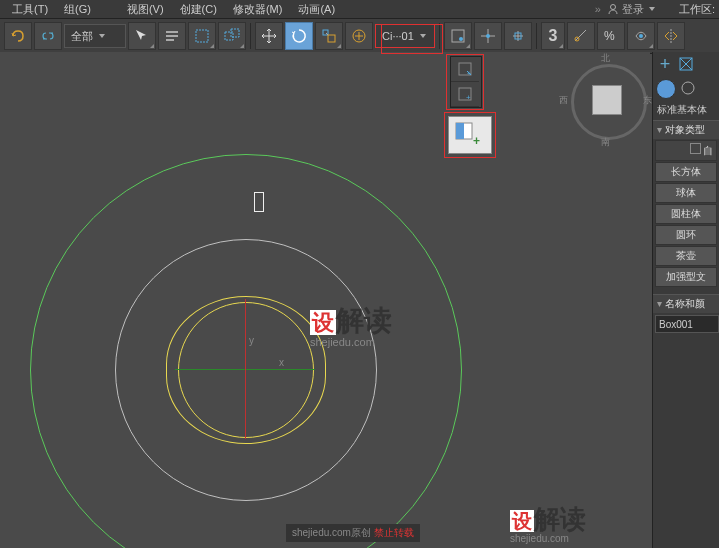  I want to click on select-object-icon, so click(142, 36).